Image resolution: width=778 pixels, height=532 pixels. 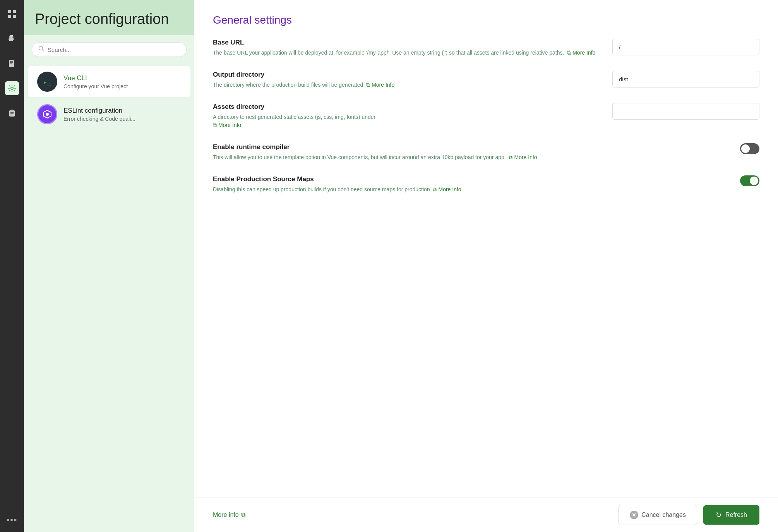 I want to click on search-input, so click(x=114, y=50).